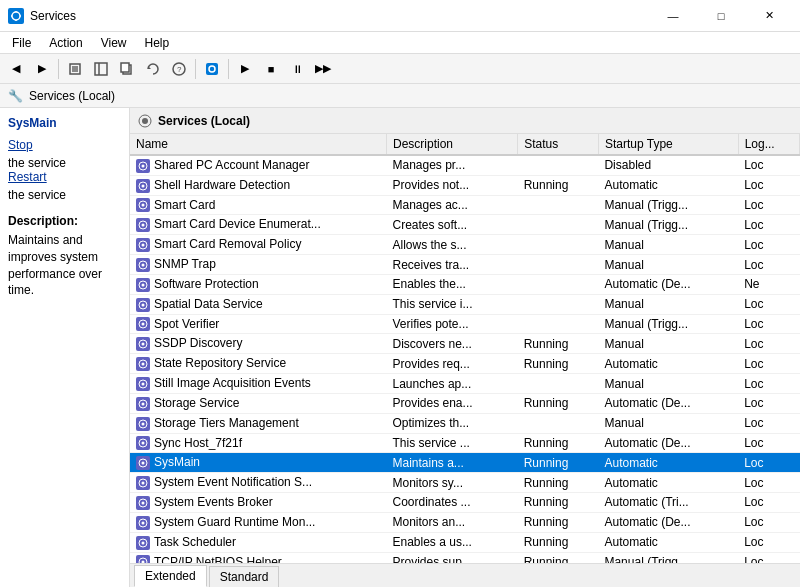 This screenshot has width=800, height=587. What do you see at coordinates (668, 165) in the screenshot?
I see `service-startup-type-cell: Disabled` at bounding box center [668, 165].